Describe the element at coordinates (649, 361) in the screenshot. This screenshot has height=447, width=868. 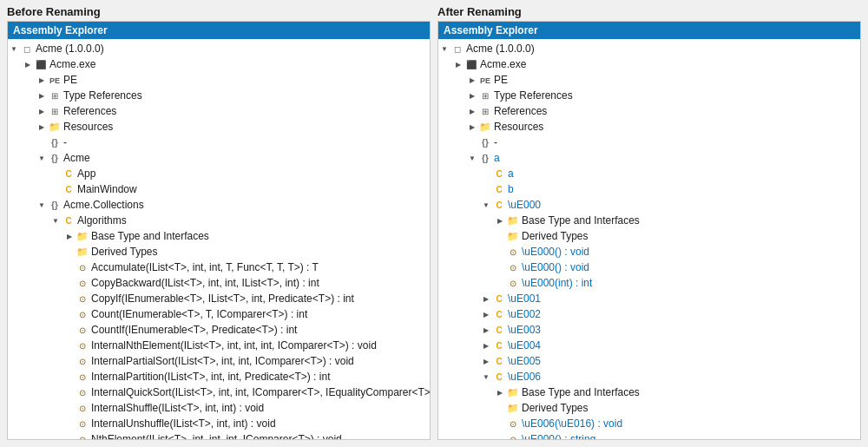
I see `tree-item: ▶C\uE005` at that location.